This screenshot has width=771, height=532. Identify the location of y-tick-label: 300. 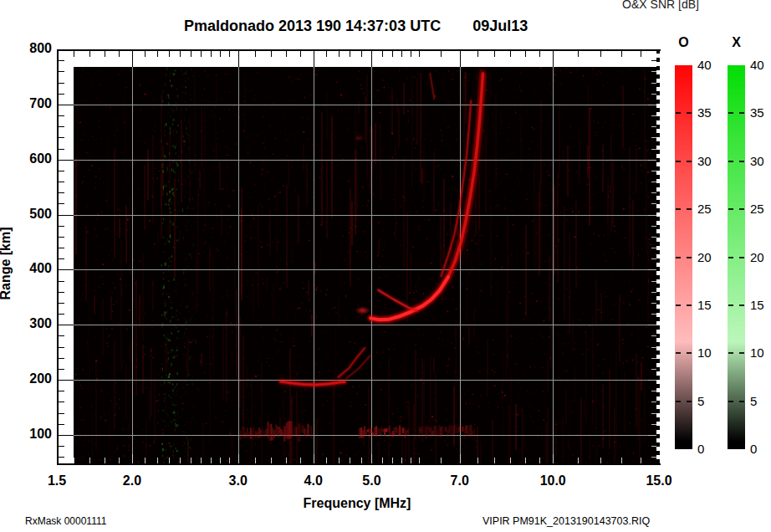
(32, 324).